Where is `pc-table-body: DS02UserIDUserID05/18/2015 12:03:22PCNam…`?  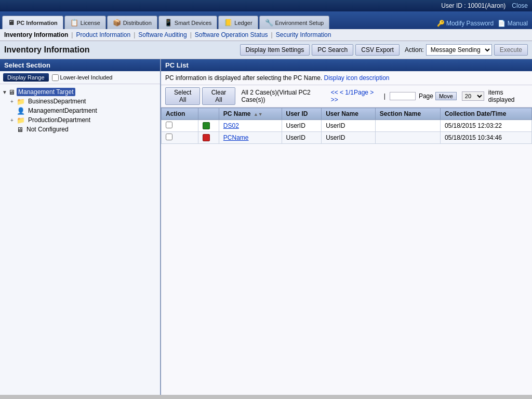
pc-table-body: DS02UserIDUserID05/18/2015 12:03:22PCNam… is located at coordinates (347, 132).